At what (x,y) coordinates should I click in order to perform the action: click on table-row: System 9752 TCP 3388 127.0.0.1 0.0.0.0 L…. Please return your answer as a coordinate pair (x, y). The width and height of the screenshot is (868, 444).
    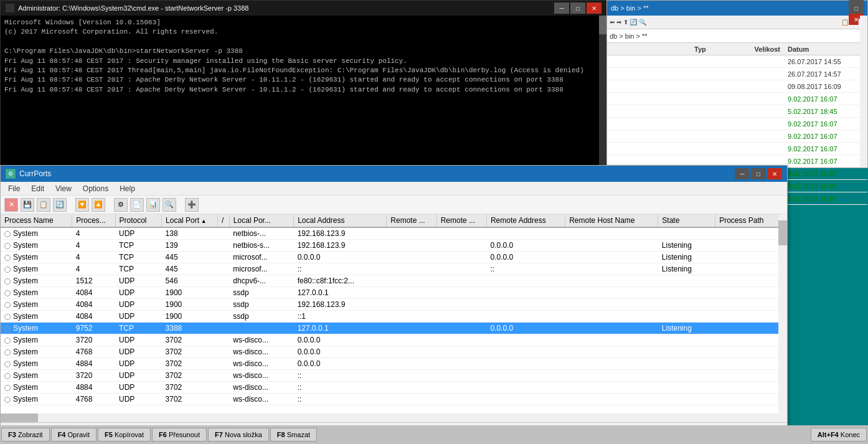
    Looking at the image, I should click on (394, 329).